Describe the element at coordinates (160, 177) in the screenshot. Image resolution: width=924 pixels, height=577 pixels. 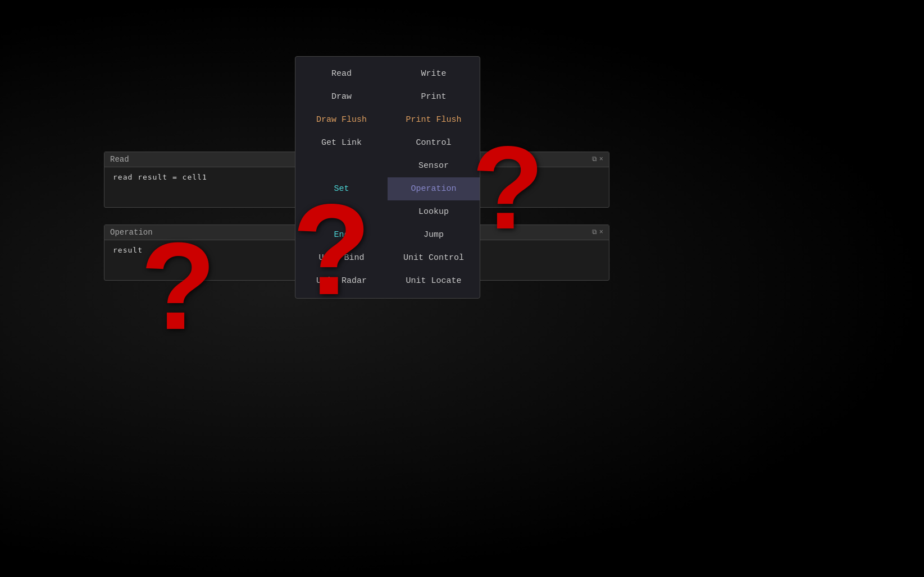
I see `read-code: read result = cell1` at that location.